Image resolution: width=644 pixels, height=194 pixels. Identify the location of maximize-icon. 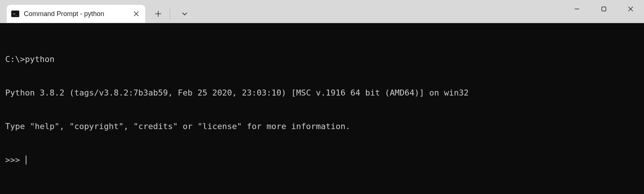
(604, 9).